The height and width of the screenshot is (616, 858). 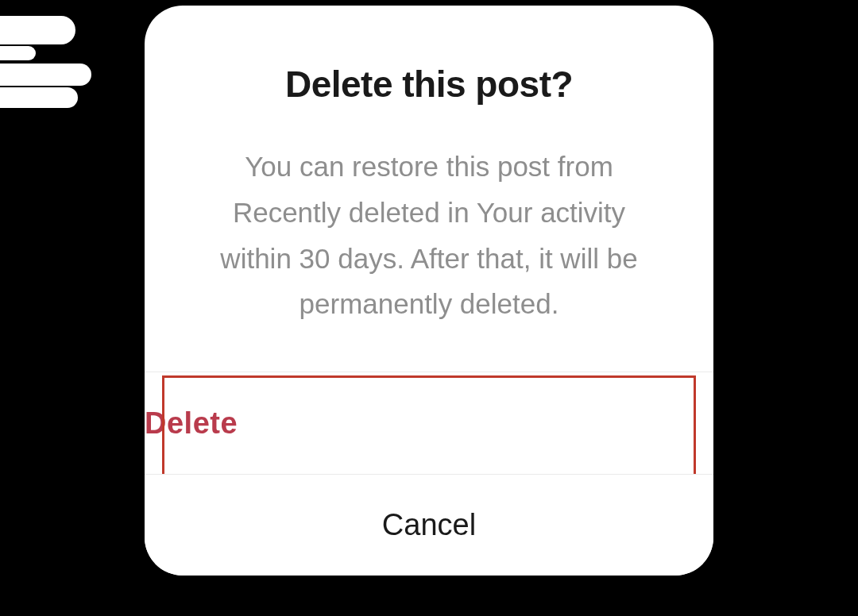 I want to click on delete-button-label: Delete, so click(x=191, y=424).